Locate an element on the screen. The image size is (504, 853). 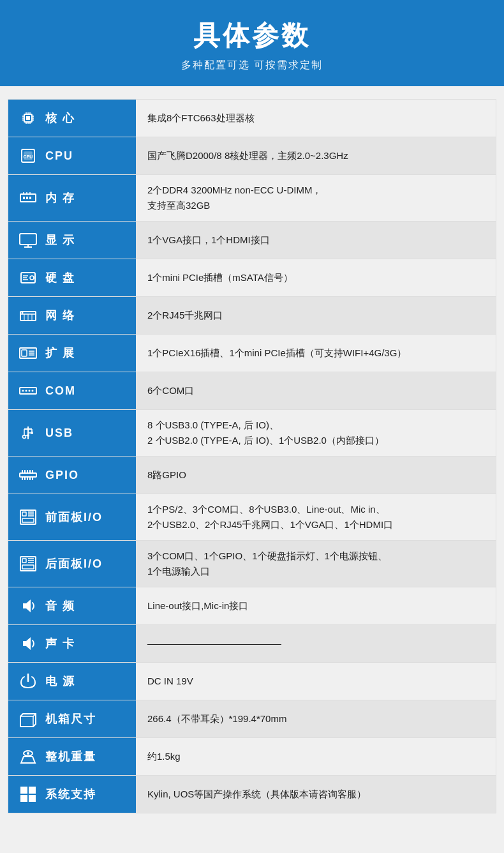
spec-label-text-com: COM is located at coordinates (61, 391).